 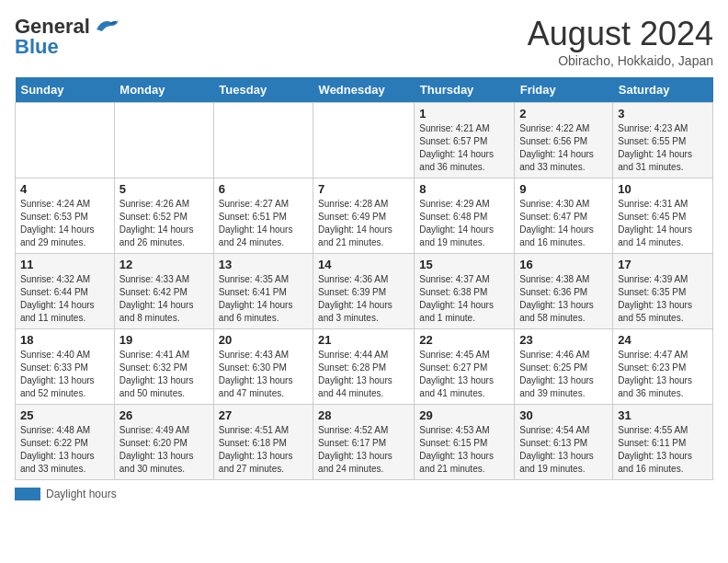 What do you see at coordinates (37, 47) in the screenshot?
I see `logo-text-blue: Blue` at bounding box center [37, 47].